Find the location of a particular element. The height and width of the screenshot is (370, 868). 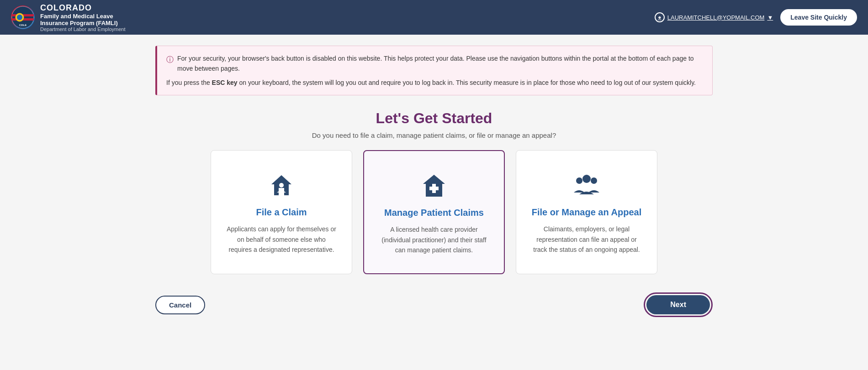

info-icon: ⓘ is located at coordinates (170, 64).